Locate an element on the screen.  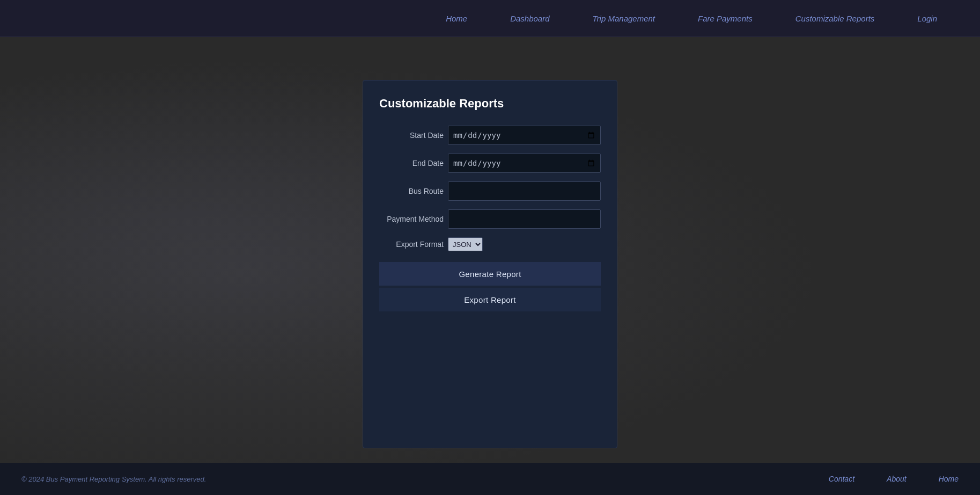
payment-method-label: Payment Method is located at coordinates (411, 219).